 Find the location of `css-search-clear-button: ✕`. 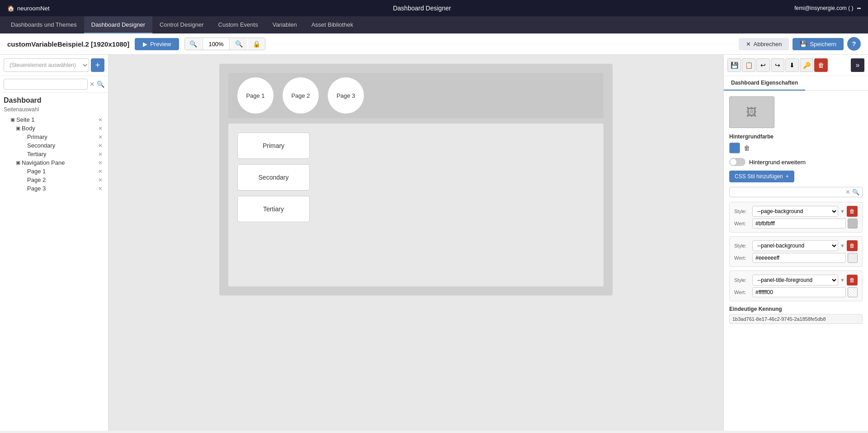

css-search-clear-button: ✕ is located at coordinates (848, 192).